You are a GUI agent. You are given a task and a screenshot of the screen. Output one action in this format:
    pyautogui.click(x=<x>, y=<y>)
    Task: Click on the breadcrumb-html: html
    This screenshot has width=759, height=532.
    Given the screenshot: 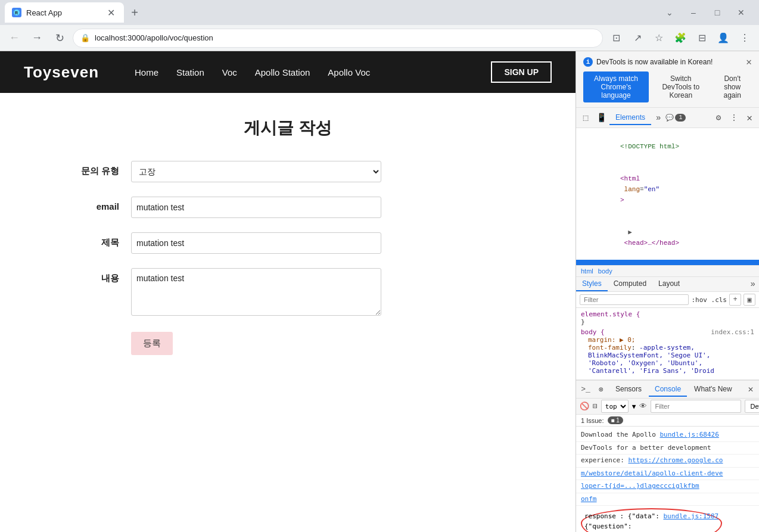 What is the action you would take?
    pyautogui.click(x=587, y=271)
    